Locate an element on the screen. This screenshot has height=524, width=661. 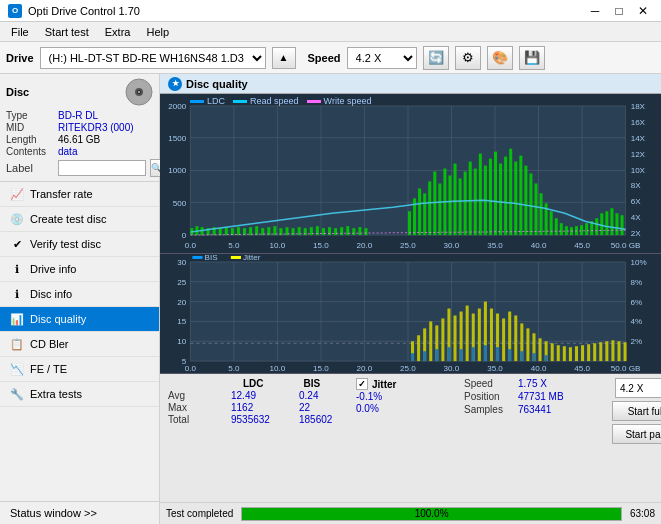
jitter-max-row: 0.0% is located at coordinates (406, 408).